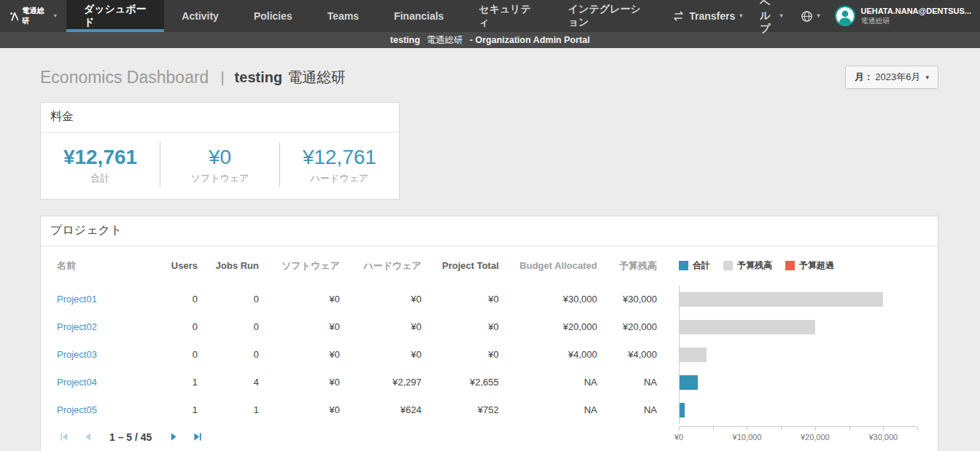 The image size is (980, 451). Describe the element at coordinates (707, 16) in the screenshot. I see `transfers-menu: Transfers ▾` at that location.